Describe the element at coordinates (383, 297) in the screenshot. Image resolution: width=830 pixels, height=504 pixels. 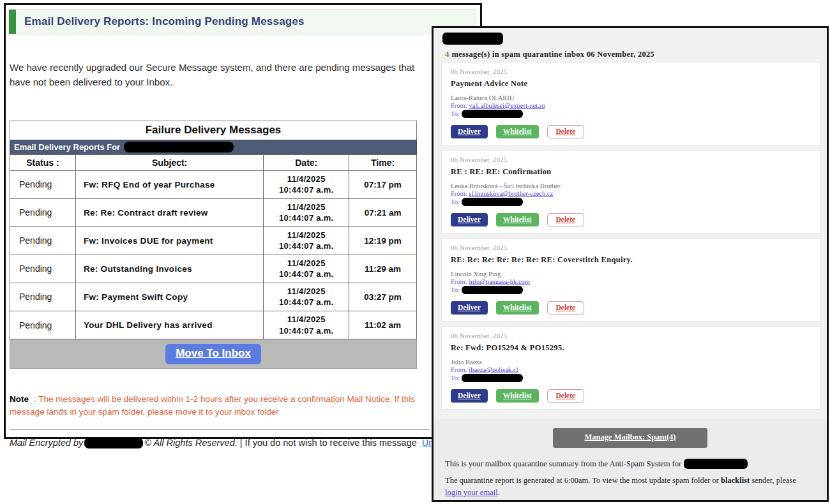
I see `time-cell: 03:27 pm` at that location.